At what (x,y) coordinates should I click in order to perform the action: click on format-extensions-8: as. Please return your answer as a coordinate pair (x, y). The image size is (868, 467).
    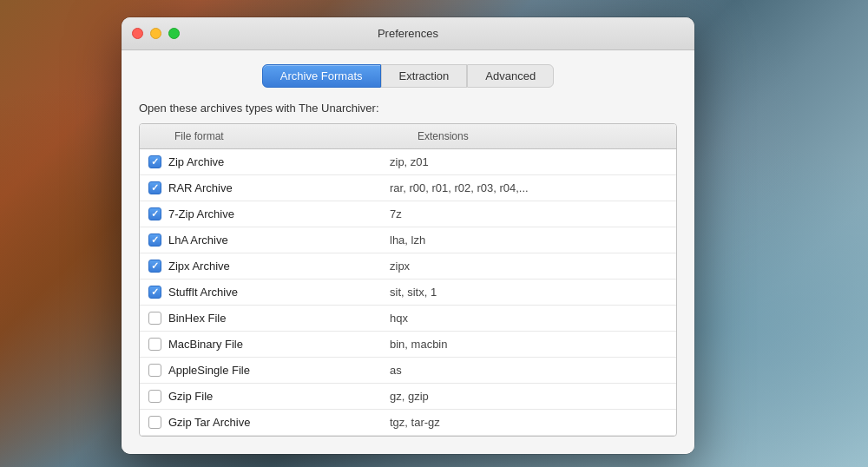
    Looking at the image, I should click on (529, 370).